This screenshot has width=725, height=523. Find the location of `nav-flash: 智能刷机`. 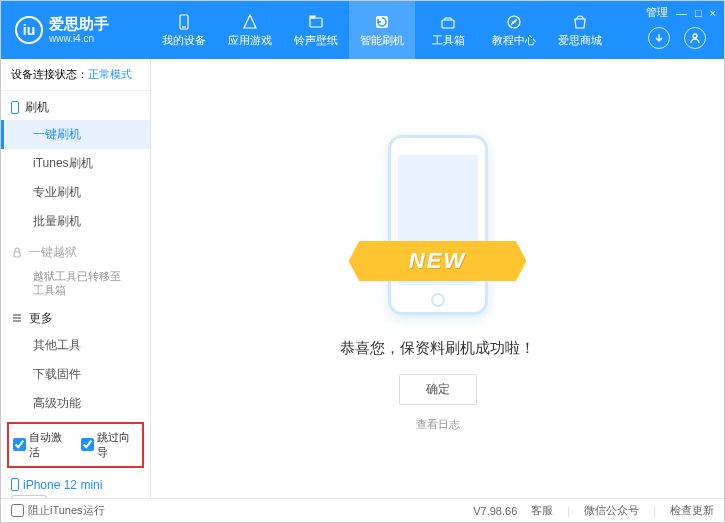

nav-flash: 智能刷机 is located at coordinates (382, 30).